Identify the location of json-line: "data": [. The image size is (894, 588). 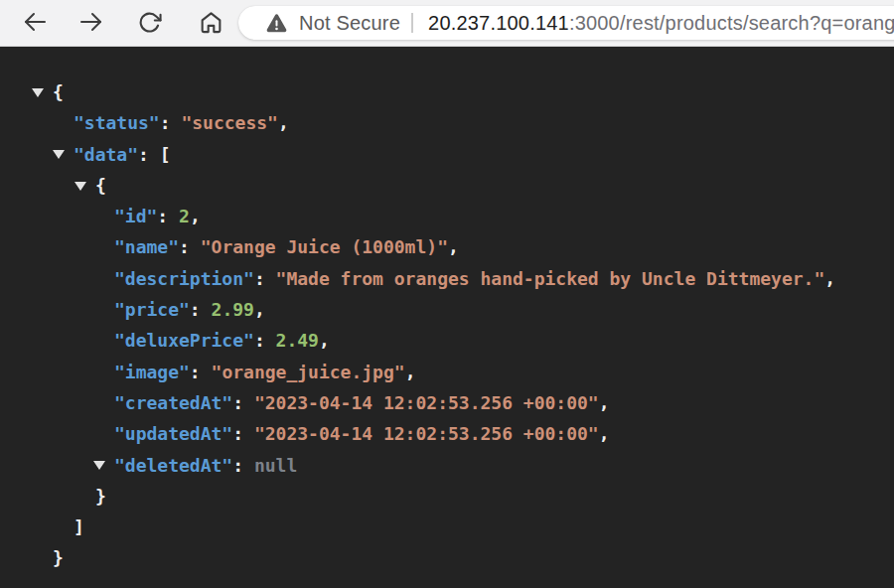
(447, 155).